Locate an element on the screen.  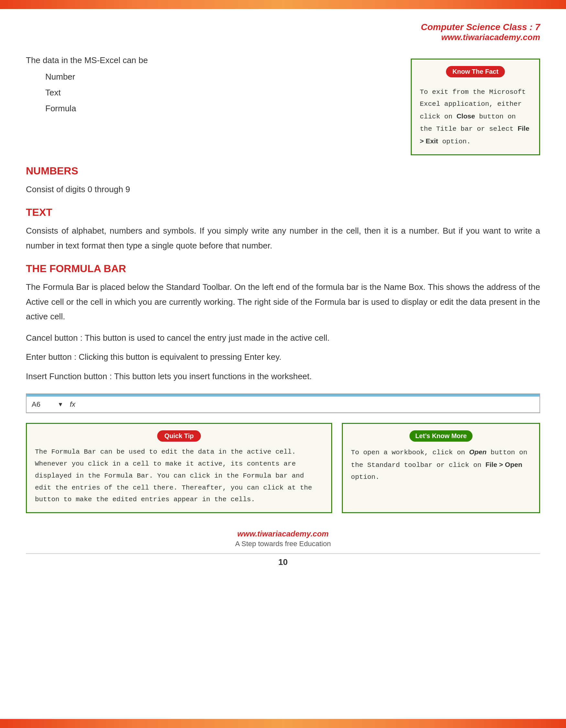
cell-reference: A6 is located at coordinates (41, 405).